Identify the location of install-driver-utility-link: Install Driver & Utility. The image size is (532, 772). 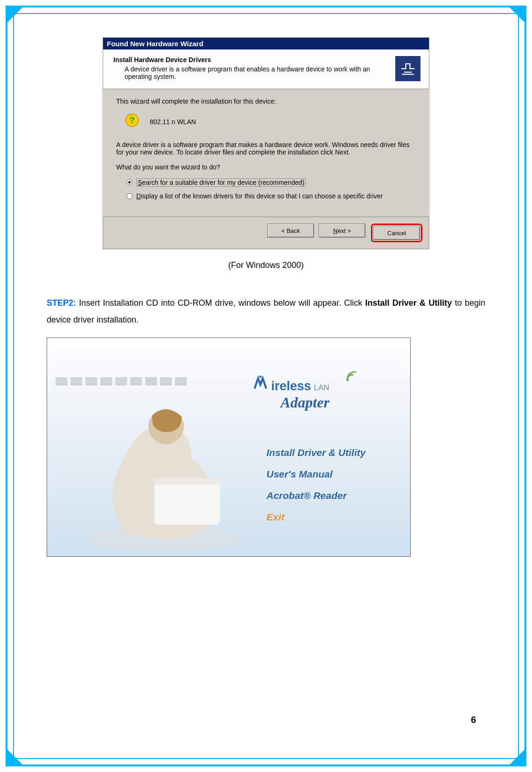
(316, 453).